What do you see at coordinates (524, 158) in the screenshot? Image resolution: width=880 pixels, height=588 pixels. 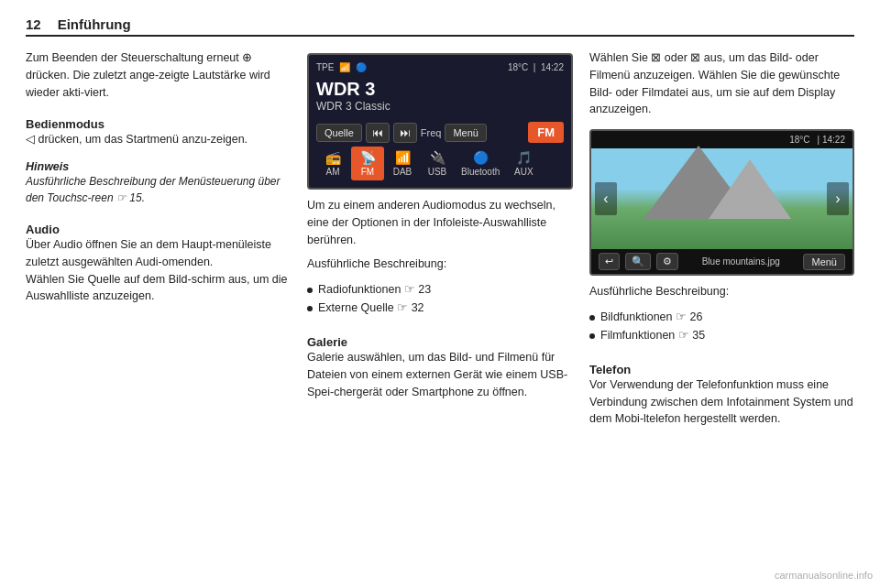 I see `aux-icon: 🎵` at bounding box center [524, 158].